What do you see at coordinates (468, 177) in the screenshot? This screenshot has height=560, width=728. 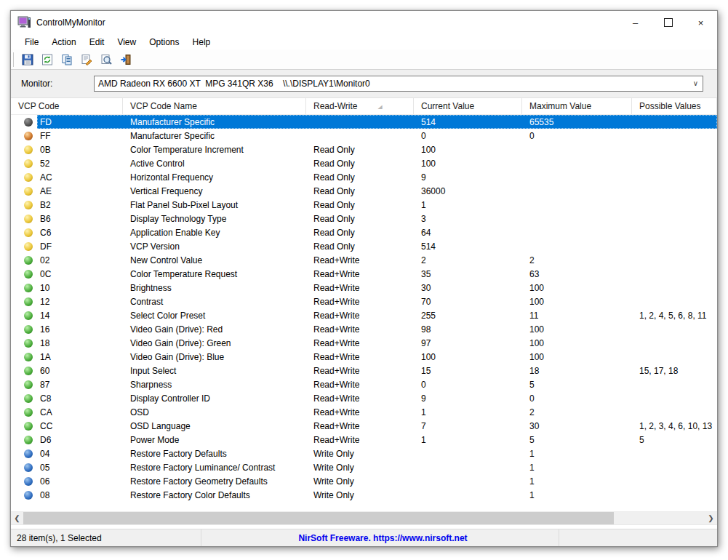 I see `cell-current: 9` at bounding box center [468, 177].